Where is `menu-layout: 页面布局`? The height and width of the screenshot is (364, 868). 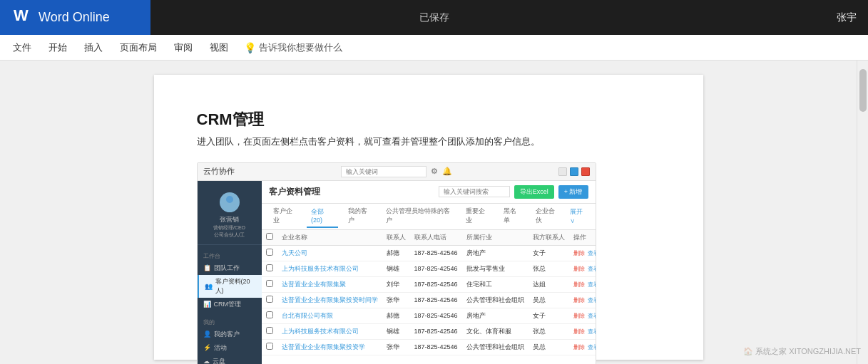 menu-layout: 页面布局 is located at coordinates (138, 48).